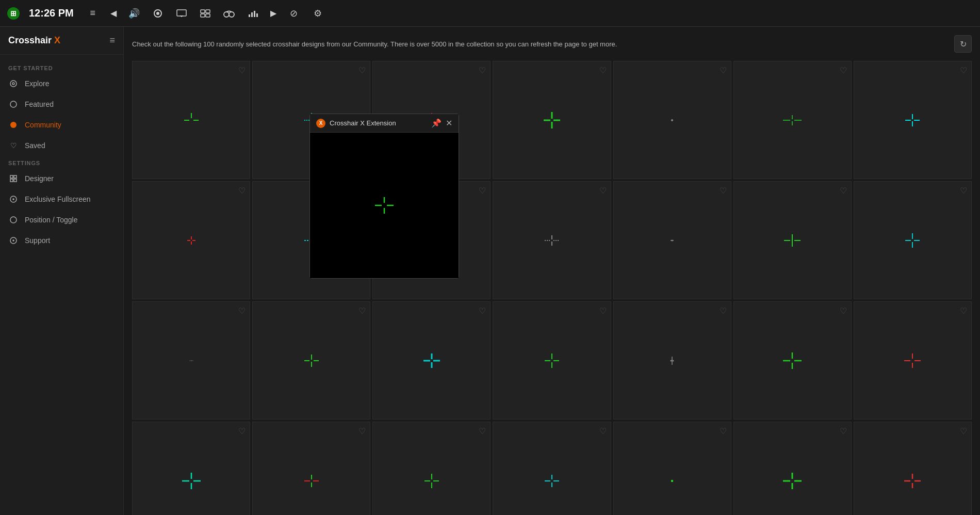 This screenshot has height=515, width=980. I want to click on sidebar-item-featured: Featured, so click(62, 104).